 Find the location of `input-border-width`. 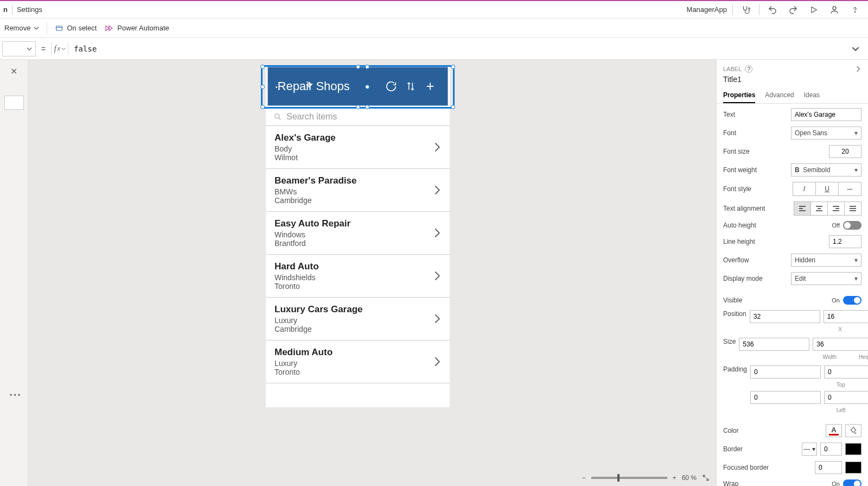

input-border-width is located at coordinates (831, 449).